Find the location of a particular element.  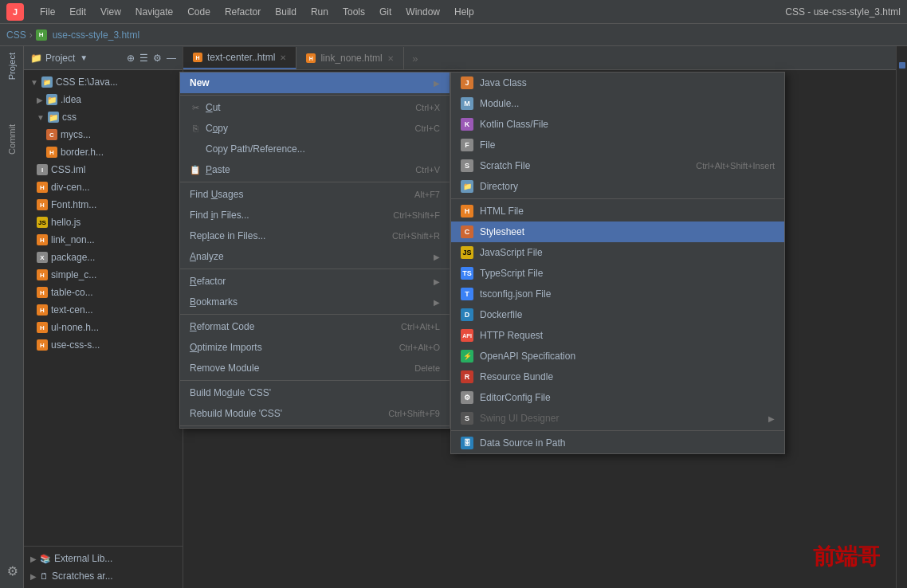

menu-refactor: Refactor is located at coordinates (242, 12).